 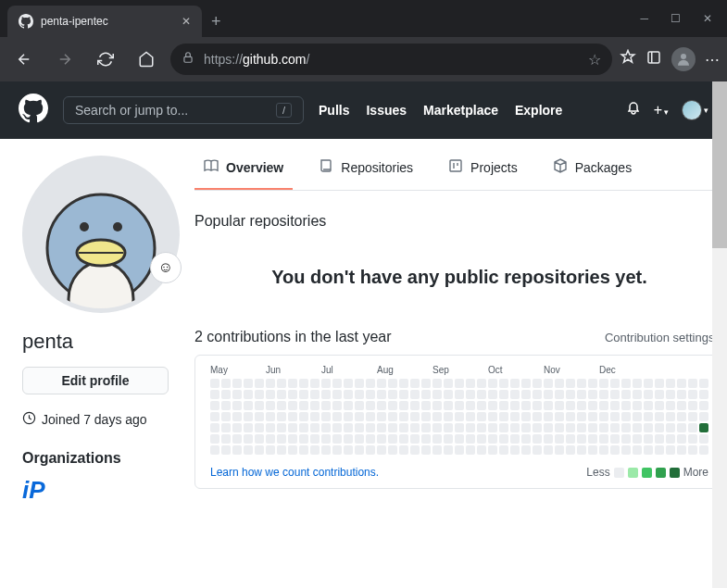 I want to click on scrollbar, so click(x=720, y=335).